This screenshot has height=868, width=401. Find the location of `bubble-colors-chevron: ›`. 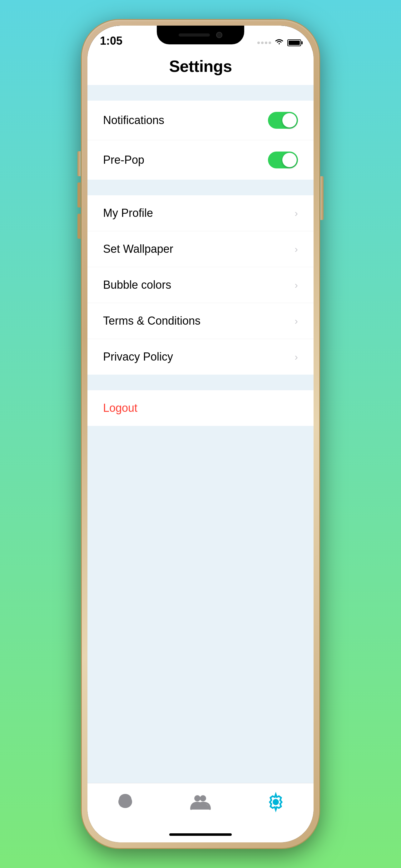

bubble-colors-chevron: › is located at coordinates (296, 285).